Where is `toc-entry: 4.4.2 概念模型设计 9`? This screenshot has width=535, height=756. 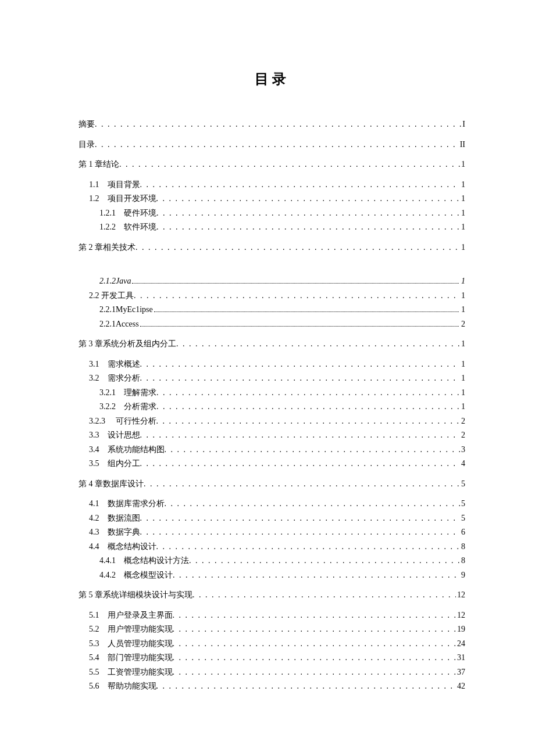
toc-entry: 4.4.2 概念模型设计 9 is located at coordinates (272, 575).